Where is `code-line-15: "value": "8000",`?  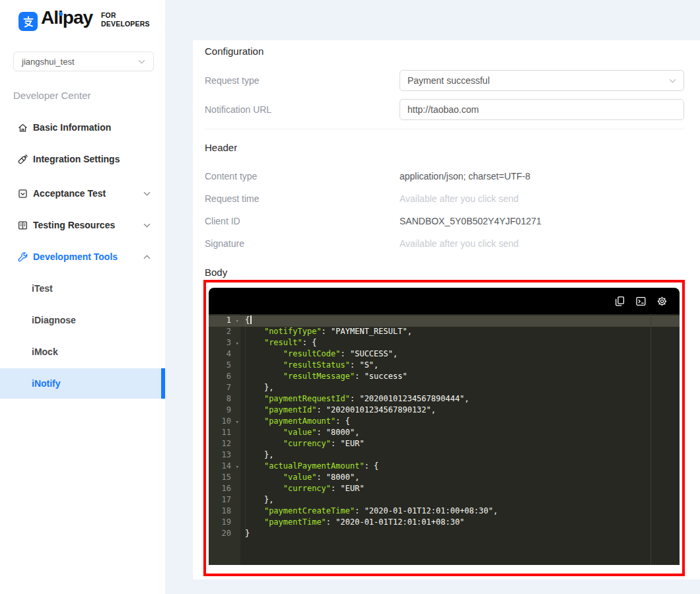
code-line-15: "value": "8000", is located at coordinates (460, 478).